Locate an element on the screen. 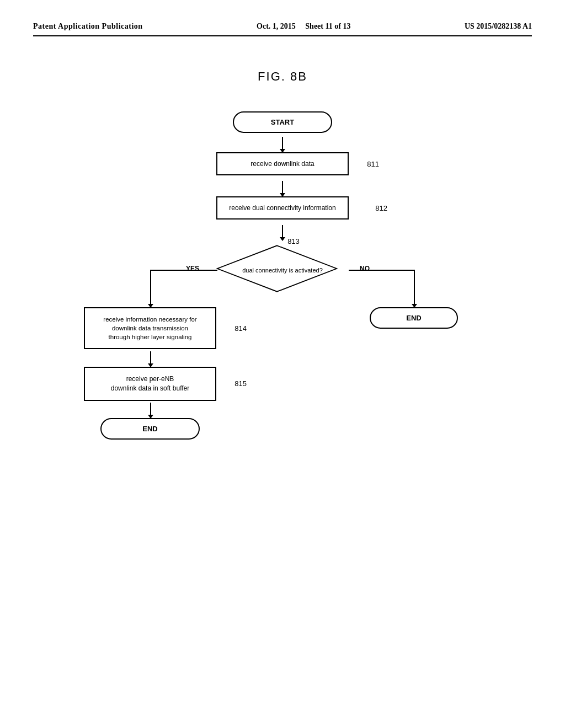 The image size is (565, 728). end-label-bottom: END is located at coordinates (150, 429).